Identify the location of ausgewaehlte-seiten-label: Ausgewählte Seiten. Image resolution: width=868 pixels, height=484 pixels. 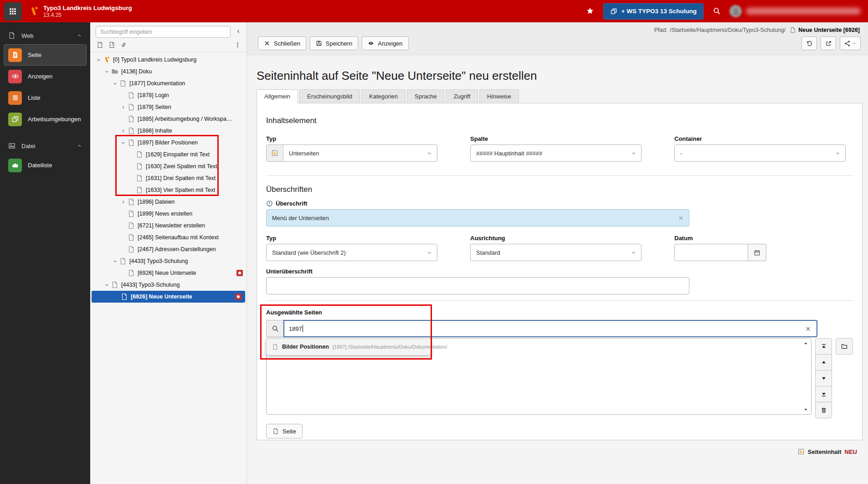
(560, 313).